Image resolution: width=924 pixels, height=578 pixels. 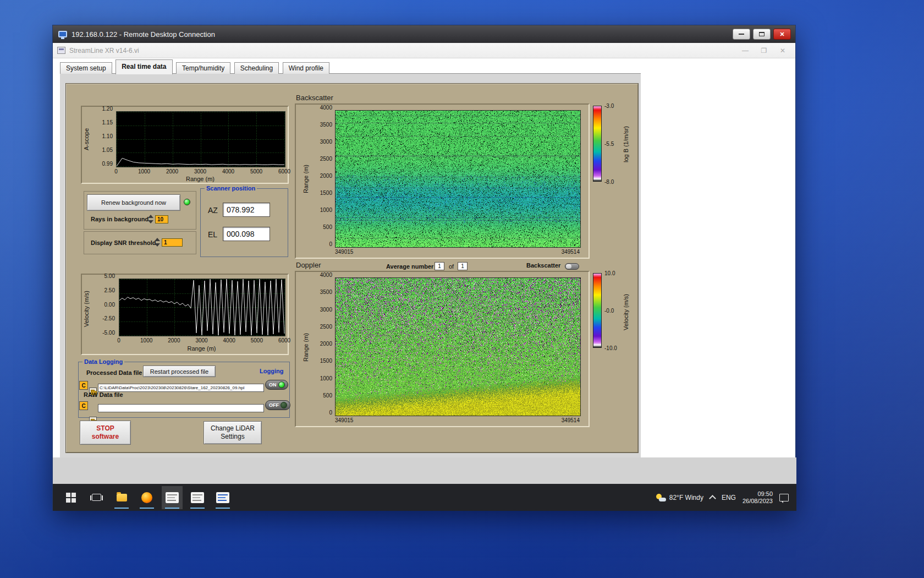 What do you see at coordinates (614, 310) in the screenshot?
I see `doppler-colorbar-ticks: 10.0-0.0-10.0` at bounding box center [614, 310].